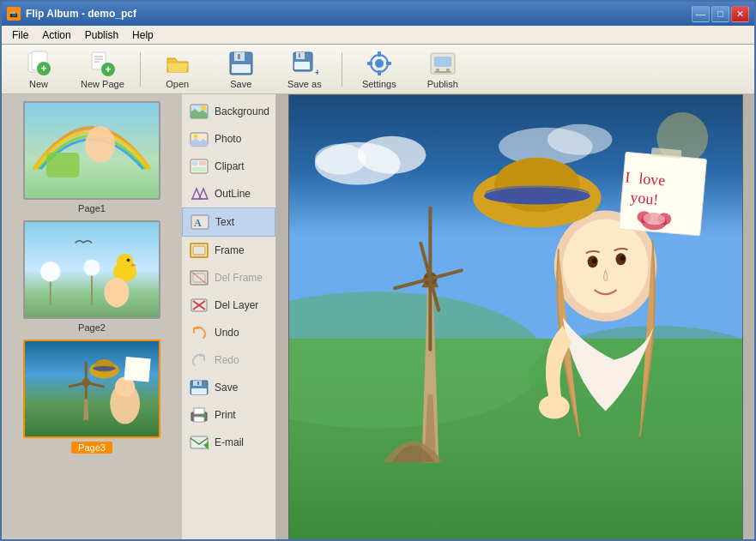 The height and width of the screenshot is (541, 756). Describe the element at coordinates (228, 250) in the screenshot. I see `tool-frame: Frame` at that location.